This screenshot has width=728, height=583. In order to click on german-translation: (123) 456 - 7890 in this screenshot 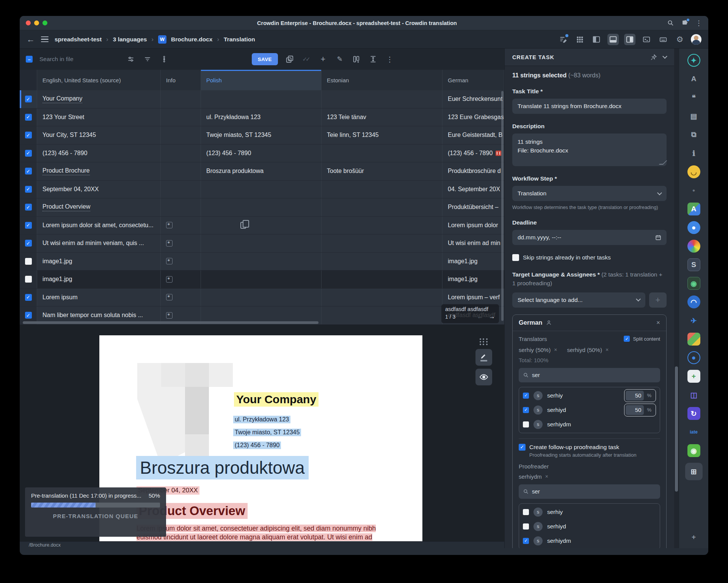, I will do `click(470, 153)`.